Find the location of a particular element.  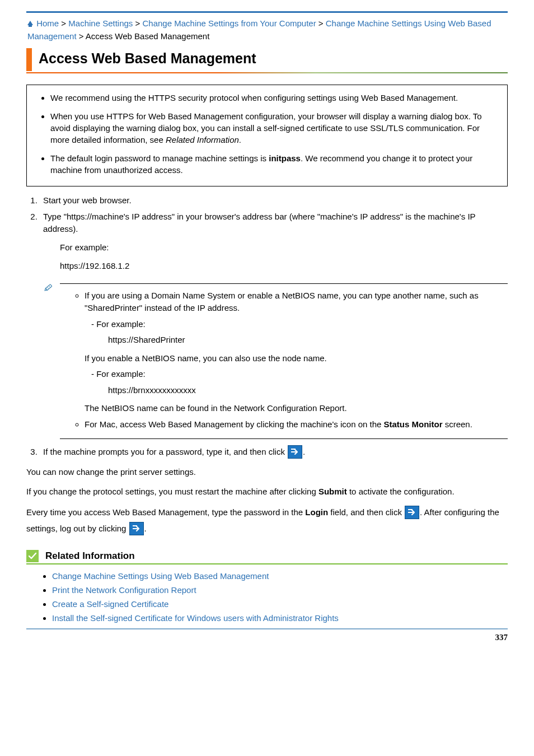

info-item-3-a: The default login password to manage mac… is located at coordinates (160, 158).